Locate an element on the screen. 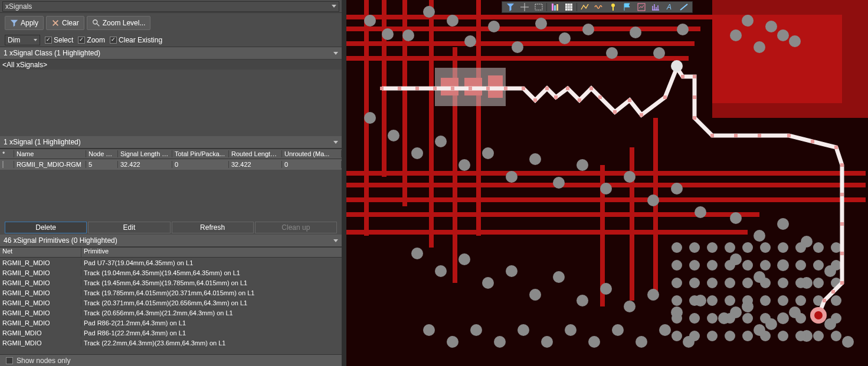 This screenshot has height=366, width=868. clear-existing-label: Clear Existing is located at coordinates (140, 40).